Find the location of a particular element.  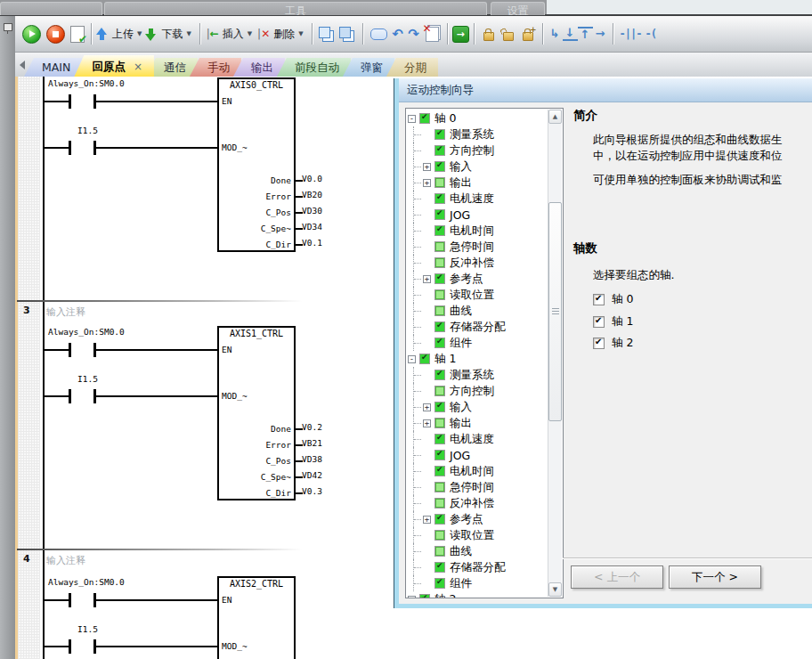

contact-icon: -||- is located at coordinates (630, 34).